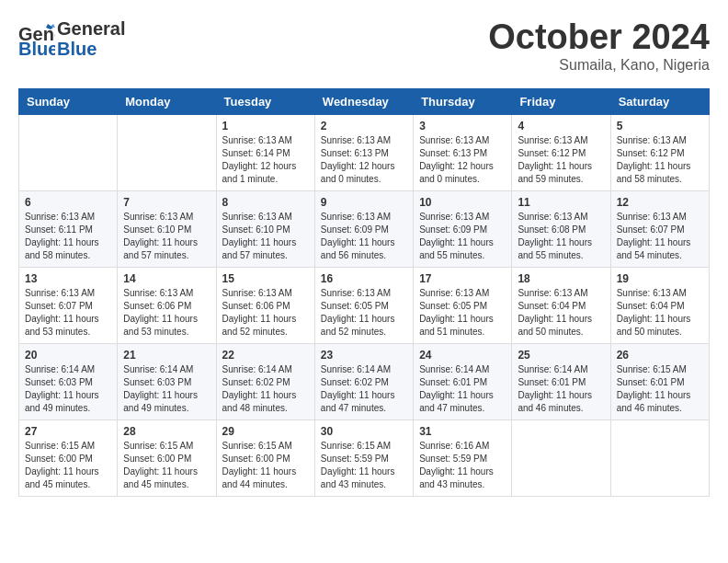  Describe the element at coordinates (561, 228) in the screenshot. I see `calendar-cell: 11Sunrise: 6:13 AM Sunset: 6:08 PM Dayli…` at that location.